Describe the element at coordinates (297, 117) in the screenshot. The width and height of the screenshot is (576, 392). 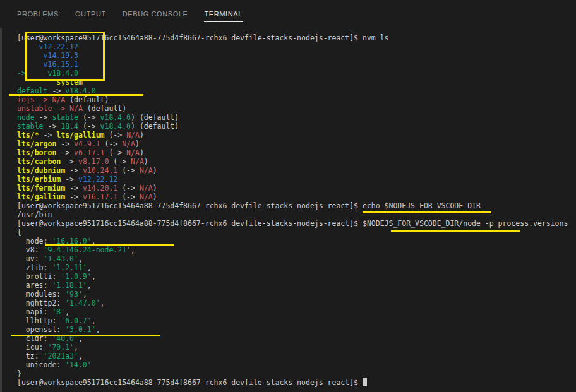
I see `terminal-line: node -> stable (-> v18.4.0) (default)` at that location.